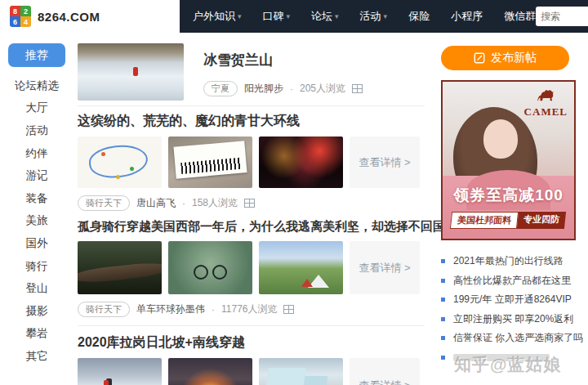 The image size is (588, 385). What do you see at coordinates (323, 88) in the screenshot?
I see `post-views: 205人浏览` at bounding box center [323, 88].